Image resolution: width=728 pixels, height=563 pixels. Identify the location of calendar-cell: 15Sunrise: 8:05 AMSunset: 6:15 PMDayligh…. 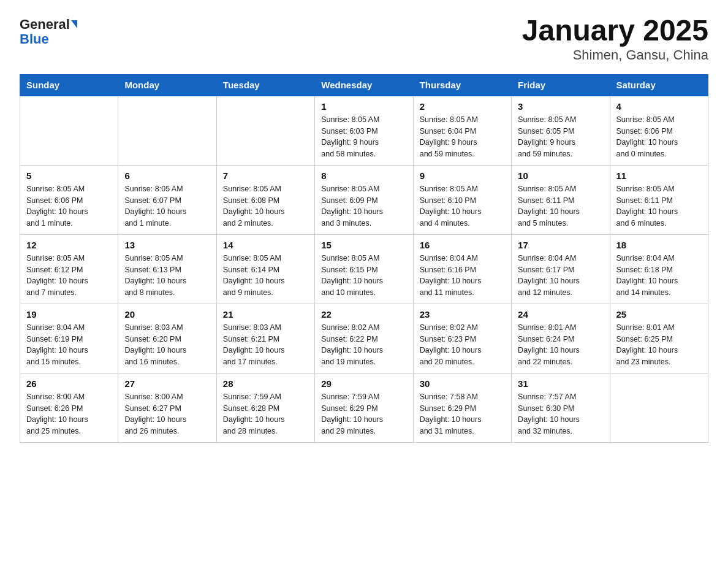
(364, 269).